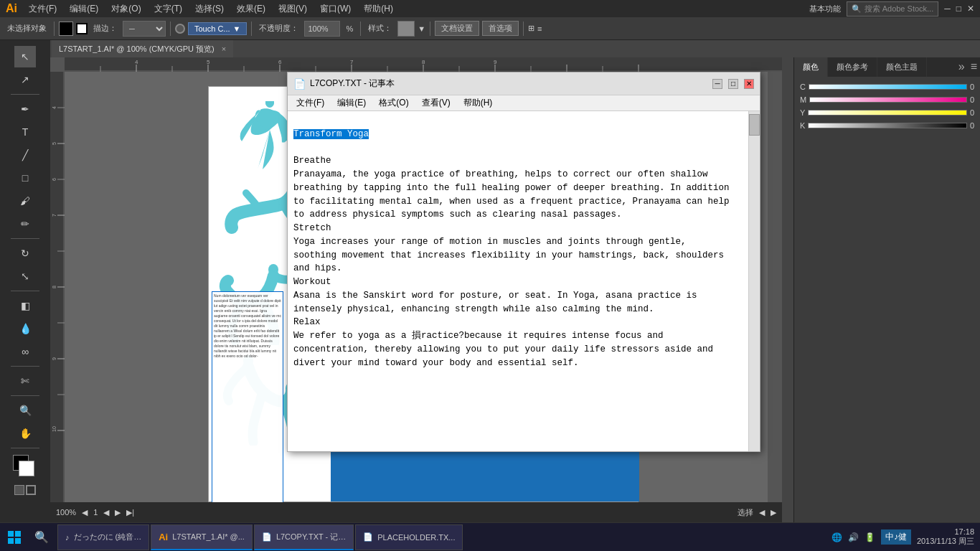 The image size is (980, 551). I want to click on rect-tool: □, so click(25, 178).